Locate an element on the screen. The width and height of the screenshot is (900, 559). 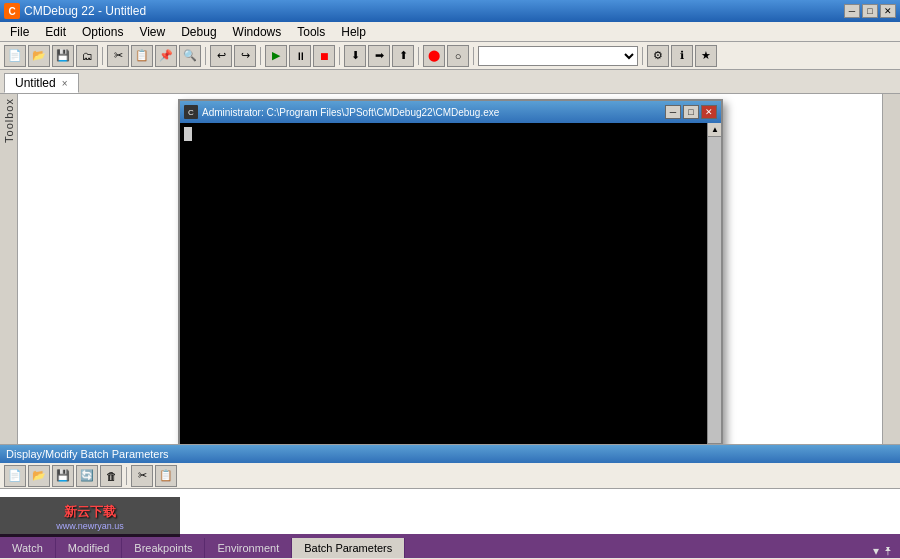
params-refresh-btn: 🔄 is located at coordinates (87, 476).